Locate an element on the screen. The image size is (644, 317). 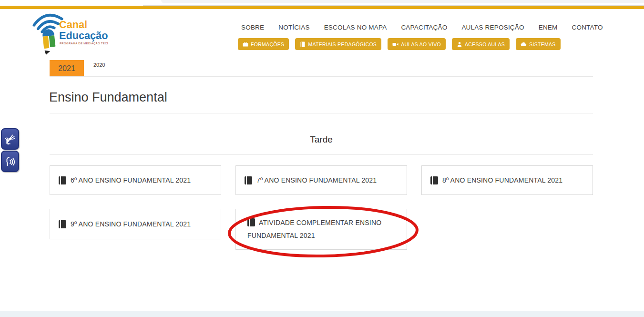
nav-item-contato: CONTATO is located at coordinates (587, 28).